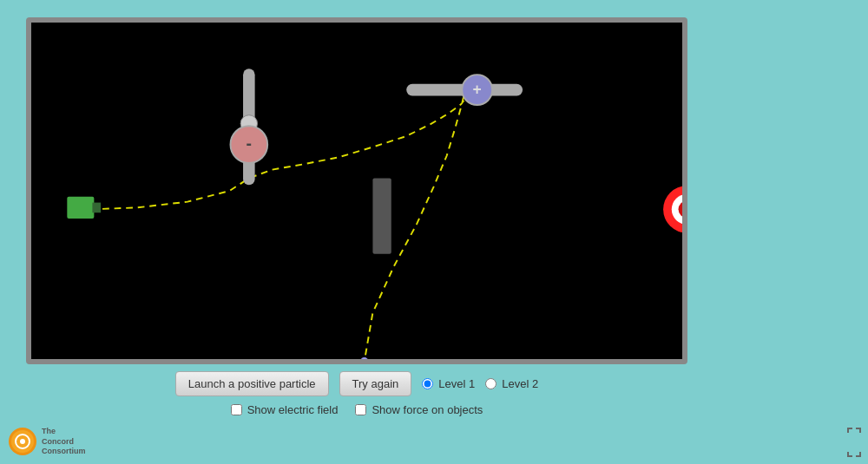 The height and width of the screenshot is (464, 868). Describe the element at coordinates (854, 435) in the screenshot. I see `fullscreen-expand-row` at that location.